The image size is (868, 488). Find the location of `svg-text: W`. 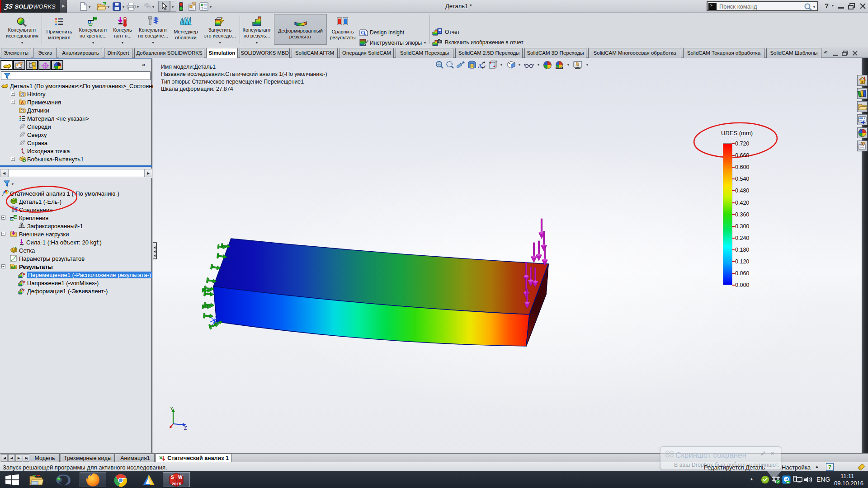

svg-text: W is located at coordinates (180, 477).